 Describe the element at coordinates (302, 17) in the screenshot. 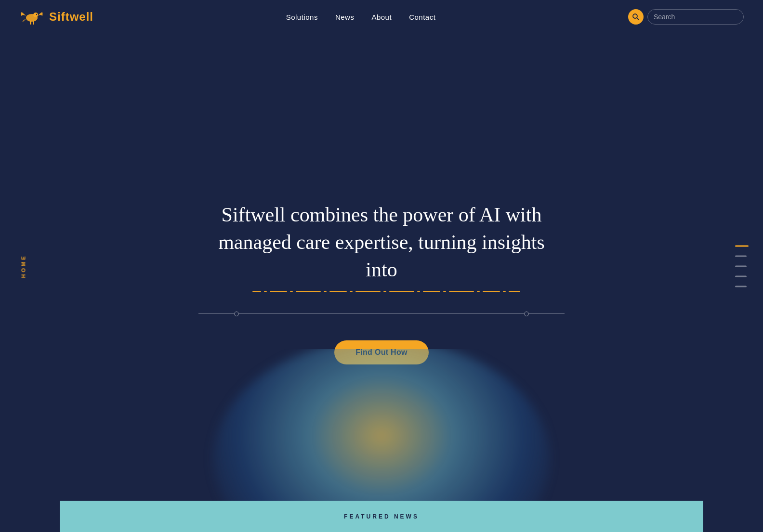

I see `nav-solutions: Solutions` at that location.